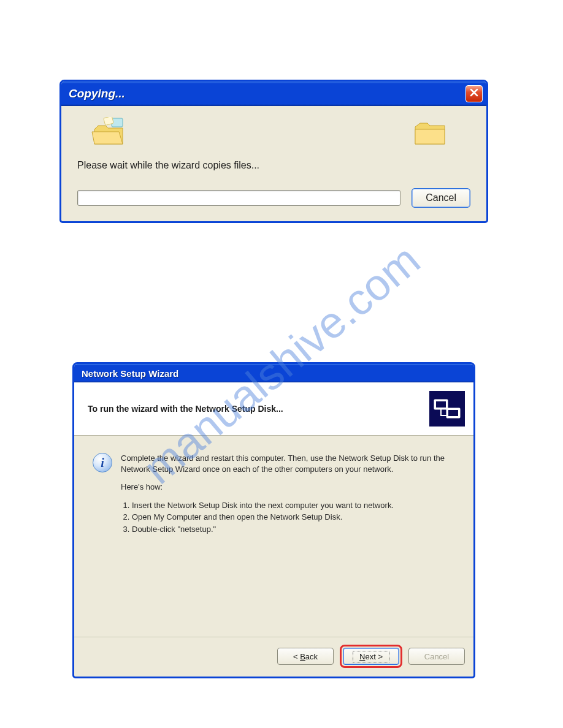  I want to click on copying-dialog: Copying... Please, so click(274, 151).